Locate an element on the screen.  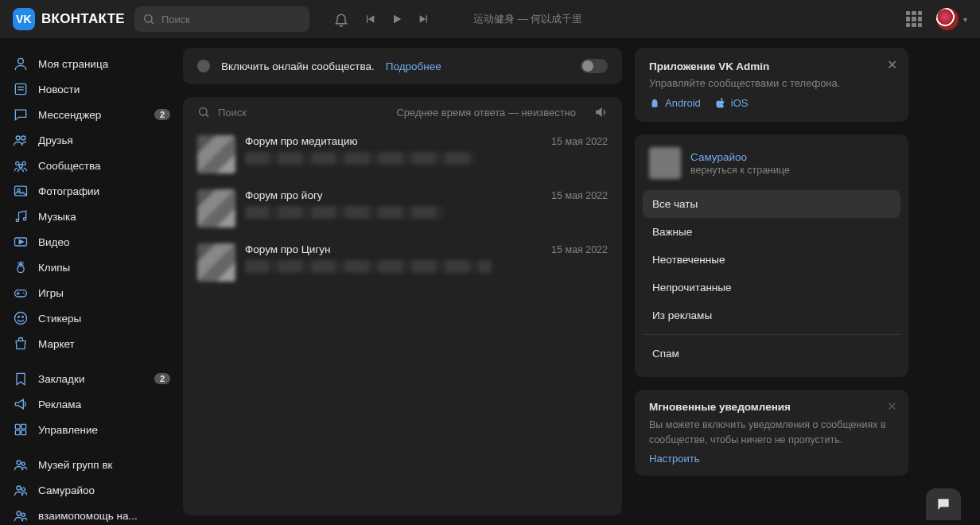
vk-admin-title: Приложение VK Admin is located at coordinates (772, 67).